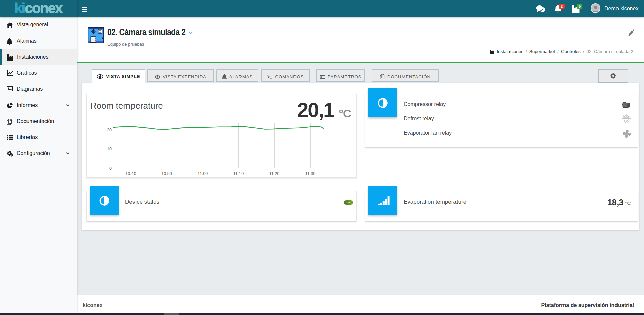 The image size is (644, 315). What do you see at coordinates (274, 174) in the screenshot?
I see `svg-text: 11:20` at bounding box center [274, 174].